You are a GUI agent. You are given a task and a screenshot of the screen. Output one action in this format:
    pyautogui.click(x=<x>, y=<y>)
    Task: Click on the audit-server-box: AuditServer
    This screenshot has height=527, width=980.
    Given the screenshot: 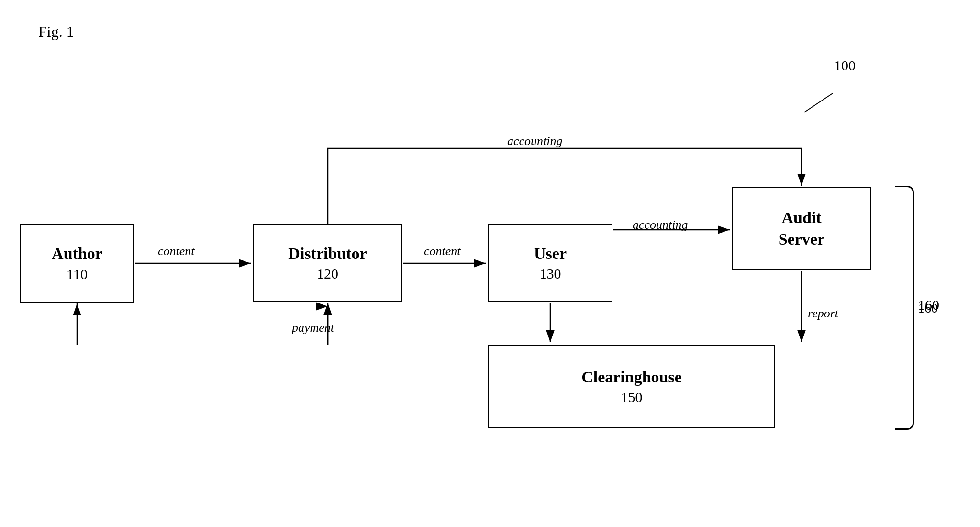 What is the action you would take?
    pyautogui.click(x=802, y=229)
    